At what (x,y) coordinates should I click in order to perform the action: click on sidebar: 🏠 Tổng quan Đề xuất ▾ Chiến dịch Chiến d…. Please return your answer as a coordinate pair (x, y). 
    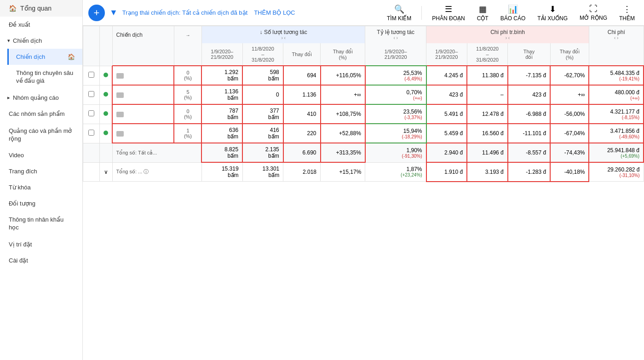
    Looking at the image, I should click on (41, 180).